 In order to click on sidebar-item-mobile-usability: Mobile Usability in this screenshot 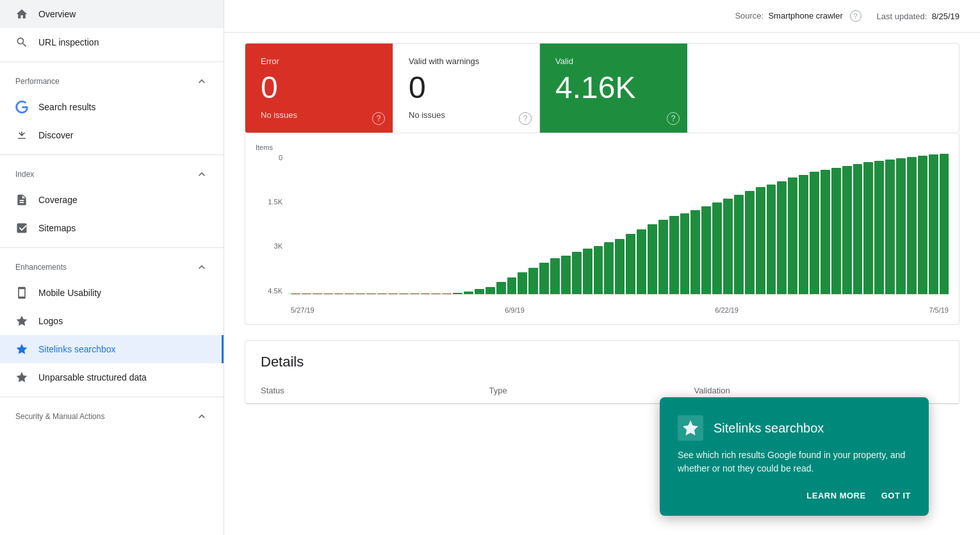, I will do `click(111, 293)`.